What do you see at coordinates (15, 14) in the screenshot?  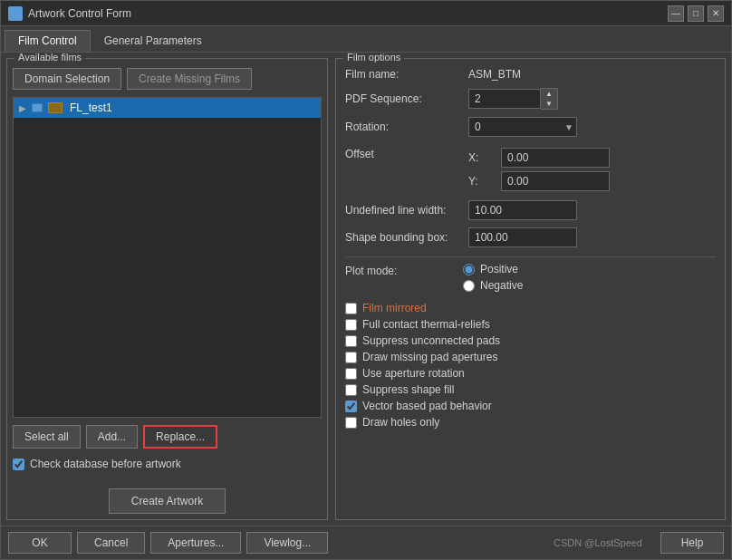 I see `app-icon` at bounding box center [15, 14].